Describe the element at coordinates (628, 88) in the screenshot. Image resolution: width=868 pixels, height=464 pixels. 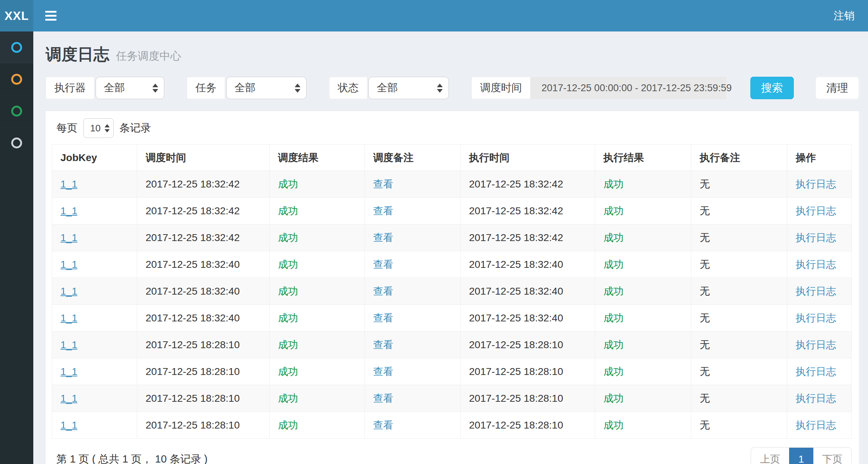
I see `time-range-input: 2017-12-25 00:00:00 - 2017-12-25 23:59:5…` at that location.